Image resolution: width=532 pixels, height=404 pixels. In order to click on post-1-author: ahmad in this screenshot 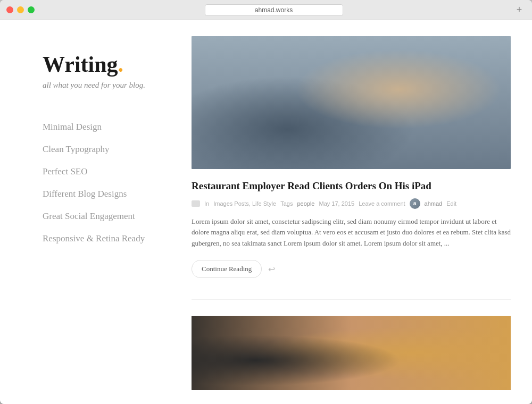, I will do `click(434, 204)`.